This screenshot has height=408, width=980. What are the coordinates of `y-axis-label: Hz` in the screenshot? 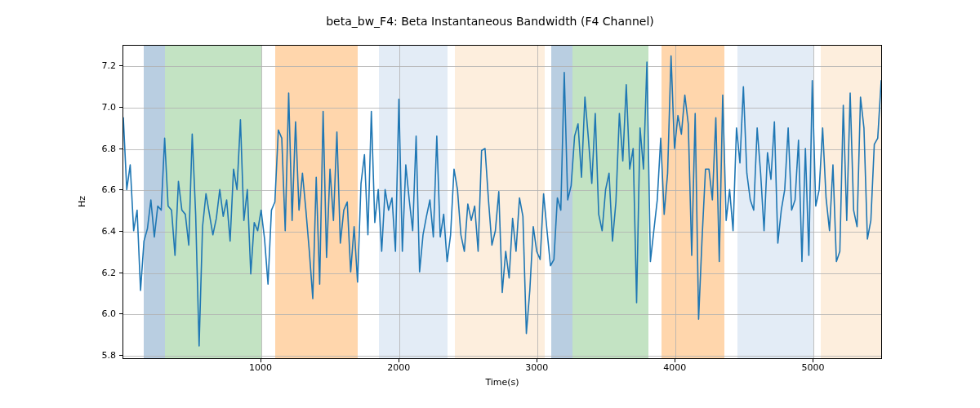 It's located at (82, 202).